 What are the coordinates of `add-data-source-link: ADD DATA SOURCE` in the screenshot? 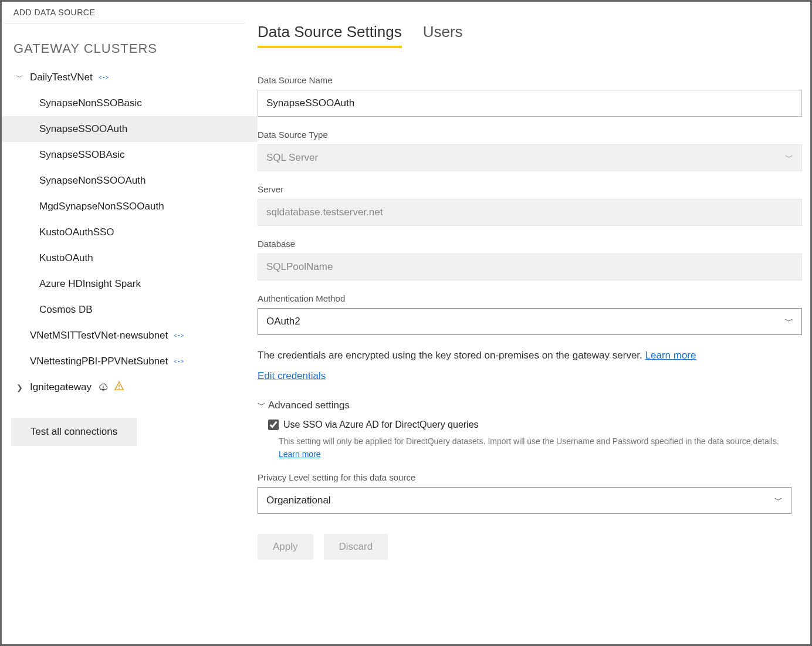 It's located at (124, 14).